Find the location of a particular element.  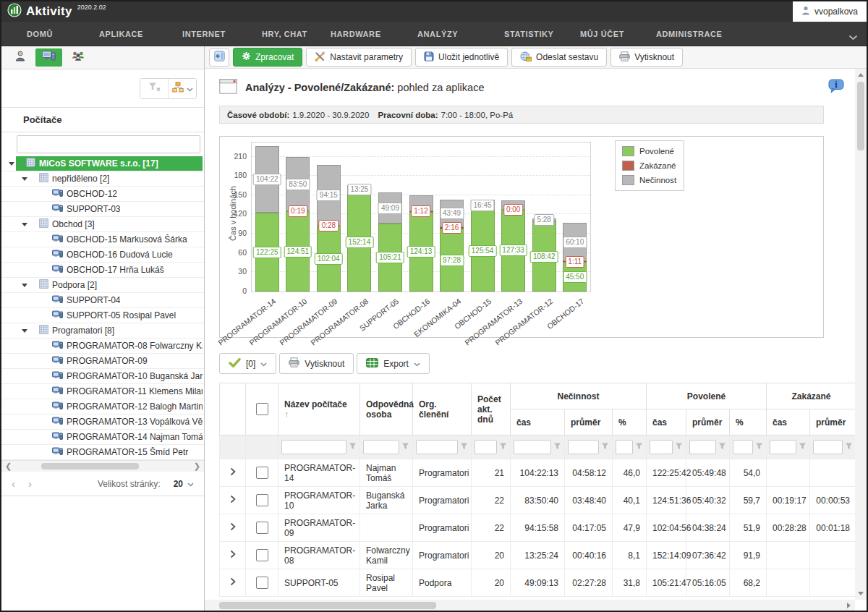

tree-item-row: MiCoS SOFTWARE s.r.o. [17] is located at coordinates (109, 163).